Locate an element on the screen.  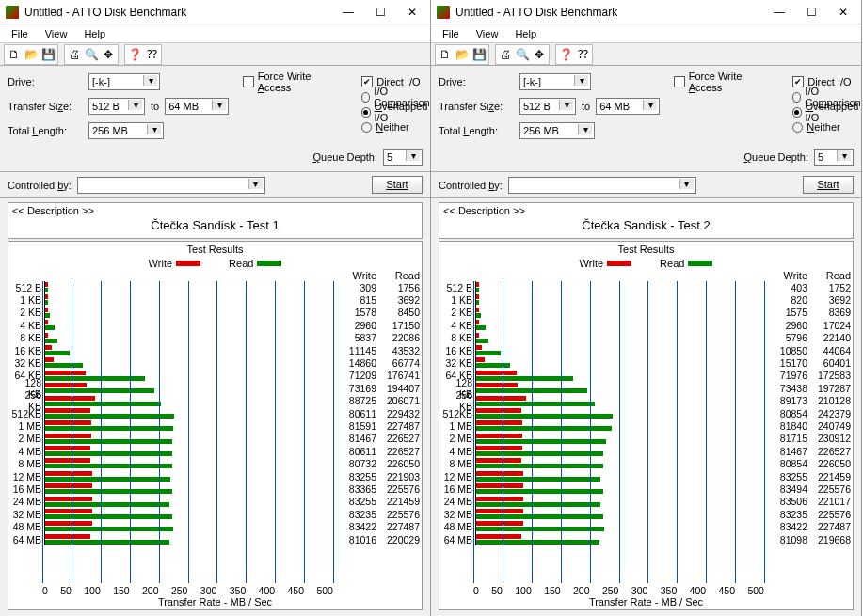
result-row: 256 KB89173210128 is located at coordinates (646, 401).